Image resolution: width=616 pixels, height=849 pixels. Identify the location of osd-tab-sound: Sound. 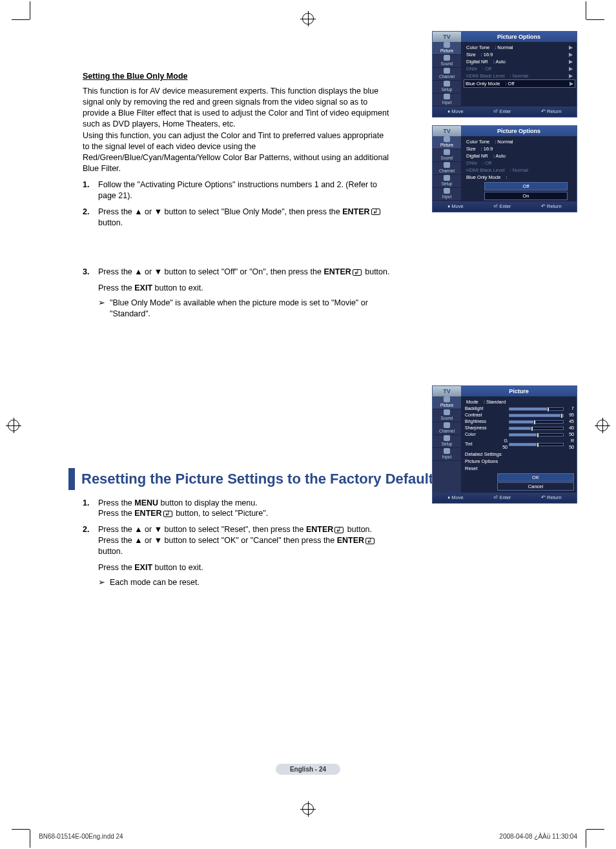
(447, 61).